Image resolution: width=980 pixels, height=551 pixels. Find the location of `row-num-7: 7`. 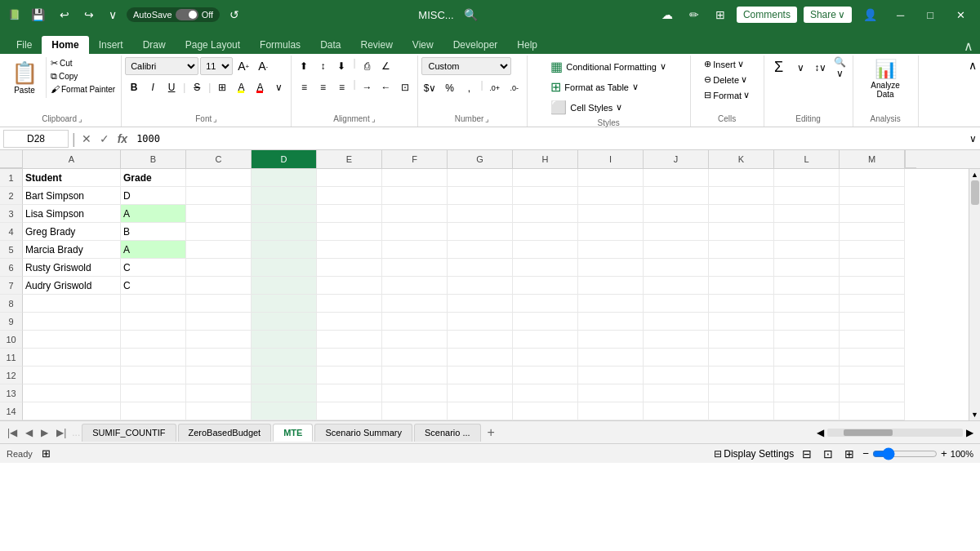

row-num-7: 7 is located at coordinates (11, 286).